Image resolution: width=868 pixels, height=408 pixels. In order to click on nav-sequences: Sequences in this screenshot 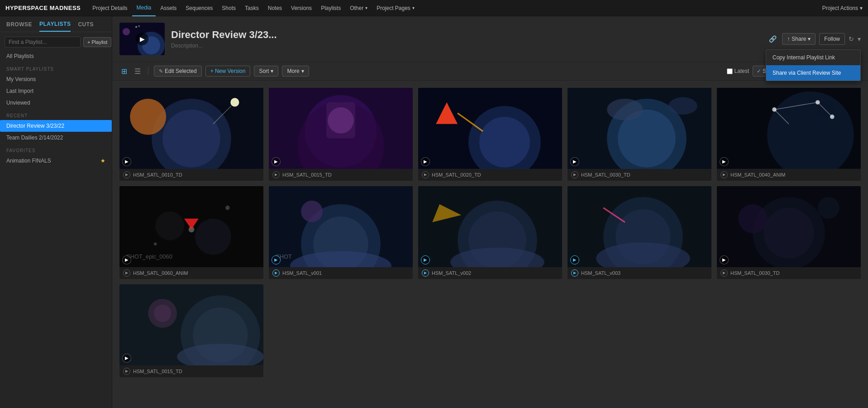, I will do `click(199, 8)`.